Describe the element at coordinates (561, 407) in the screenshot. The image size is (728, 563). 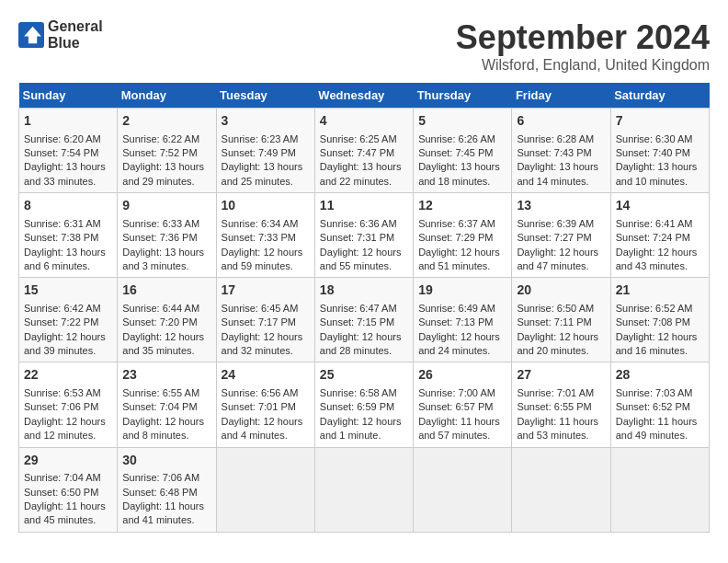
I see `day-info-line: Sunset: 6:55 PM` at that location.